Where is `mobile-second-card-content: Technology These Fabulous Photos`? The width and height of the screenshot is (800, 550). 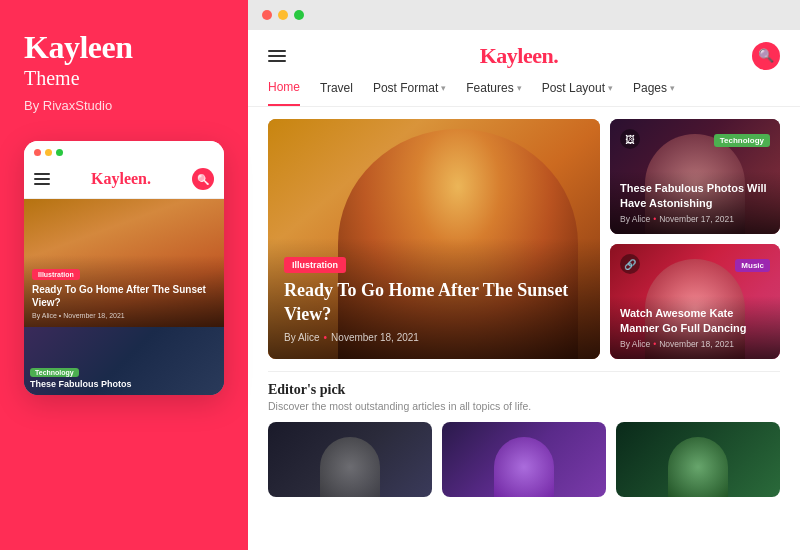 mobile-second-card-content: Technology These Fabulous Photos is located at coordinates (81, 375).